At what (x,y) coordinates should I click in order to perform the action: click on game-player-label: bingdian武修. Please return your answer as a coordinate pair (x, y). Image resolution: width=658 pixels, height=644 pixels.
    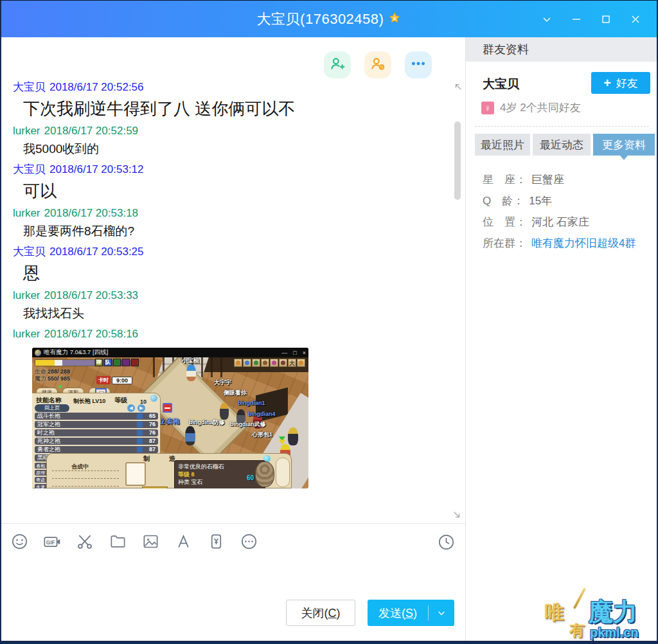
    Looking at the image, I should click on (248, 424).